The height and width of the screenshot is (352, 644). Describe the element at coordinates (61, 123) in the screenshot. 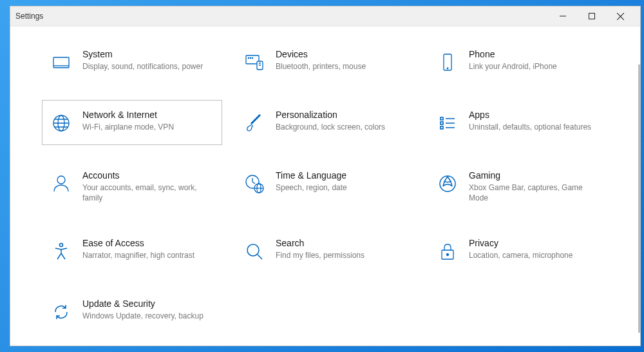

I see `globe-icon` at that location.